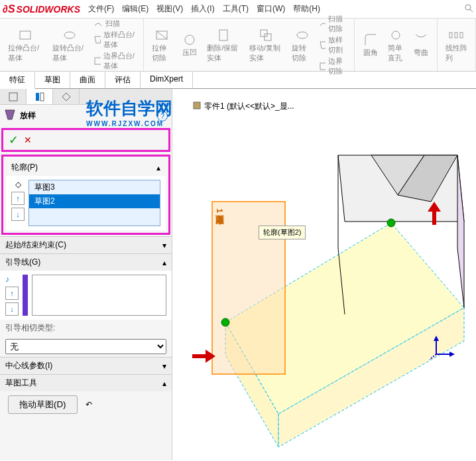 The width and height of the screenshot is (476, 461). I want to click on view-triad, so click(443, 348).